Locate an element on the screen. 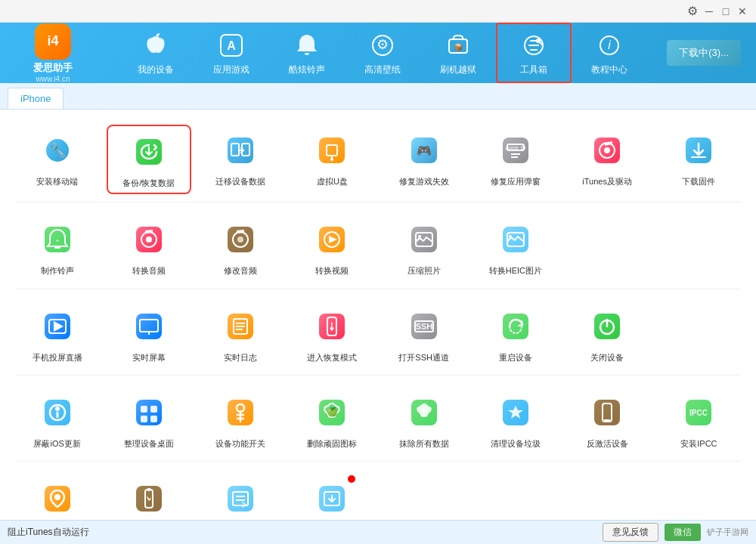 Image resolution: width=756 pixels, height=544 pixels. tool-icon-screen-cast is located at coordinates (57, 326).